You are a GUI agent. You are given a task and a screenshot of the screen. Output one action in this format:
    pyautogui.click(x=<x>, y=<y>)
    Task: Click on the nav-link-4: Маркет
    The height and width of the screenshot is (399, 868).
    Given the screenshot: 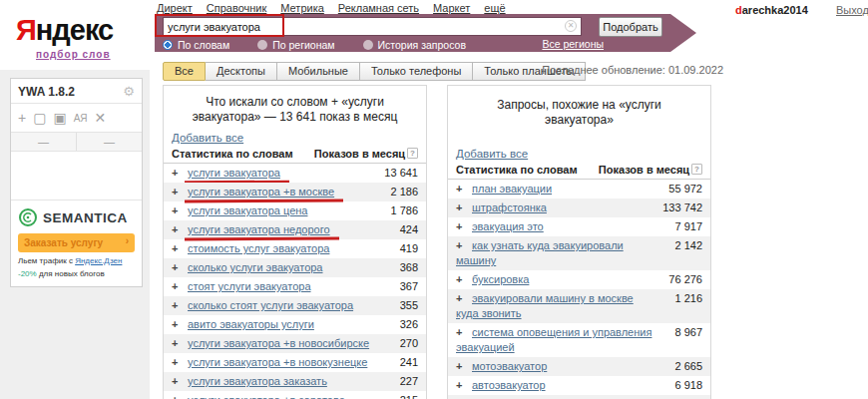 What is the action you would take?
    pyautogui.click(x=451, y=8)
    